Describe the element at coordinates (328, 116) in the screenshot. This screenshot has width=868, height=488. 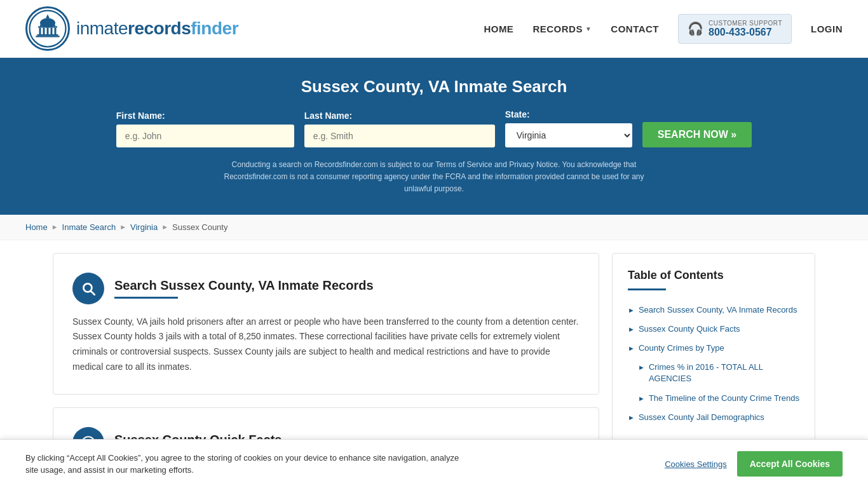
I see `last-name-label: Last Name:` at that location.